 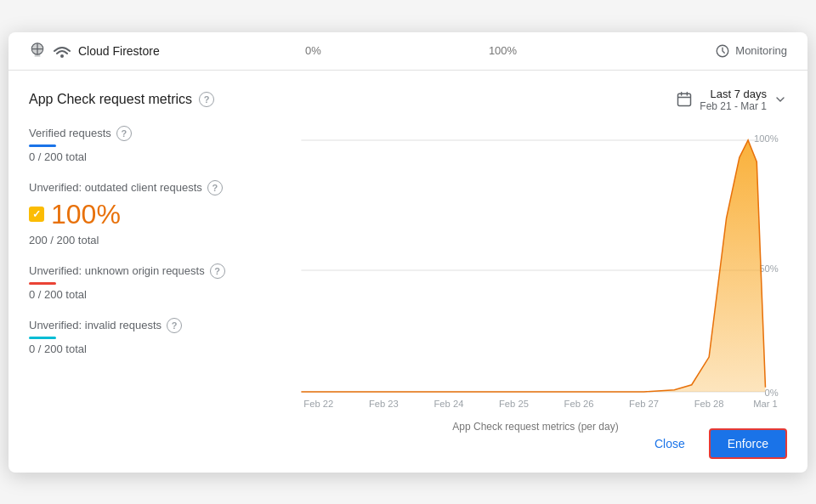 I want to click on svg-text: Feb 22, so click(x=318, y=404).